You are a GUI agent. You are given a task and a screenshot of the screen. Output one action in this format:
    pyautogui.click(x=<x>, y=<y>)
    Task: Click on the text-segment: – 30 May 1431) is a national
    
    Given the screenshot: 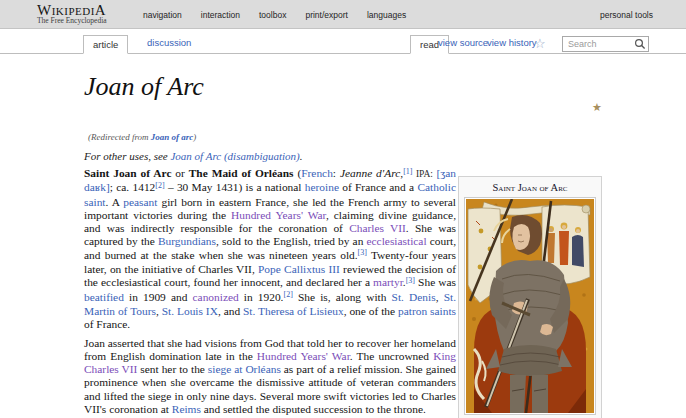 What is the action you would take?
    pyautogui.click(x=235, y=187)
    